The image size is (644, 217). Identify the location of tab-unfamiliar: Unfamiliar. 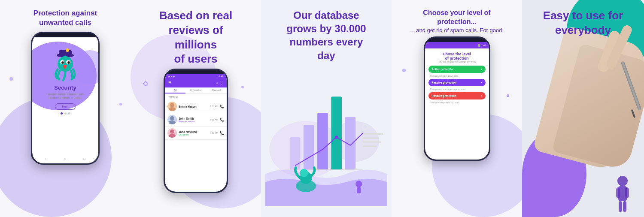
(196, 90).